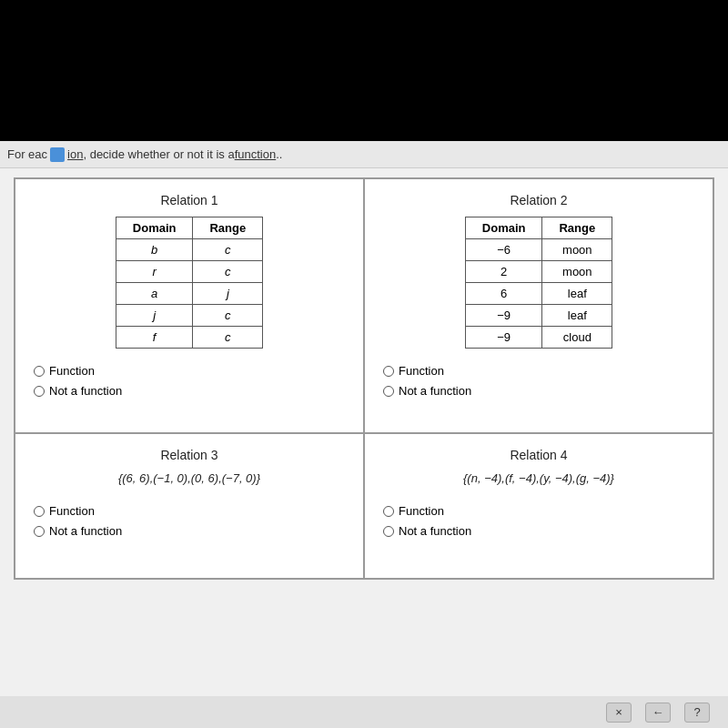 The image size is (728, 728). Describe the element at coordinates (155, 250) in the screenshot. I see `domain-cell: b` at that location.